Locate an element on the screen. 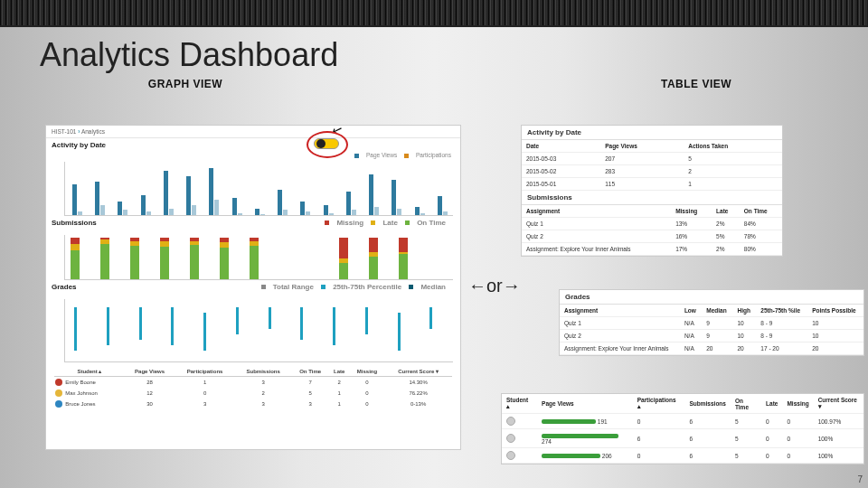  submissions-title: Submissions is located at coordinates (74, 222).